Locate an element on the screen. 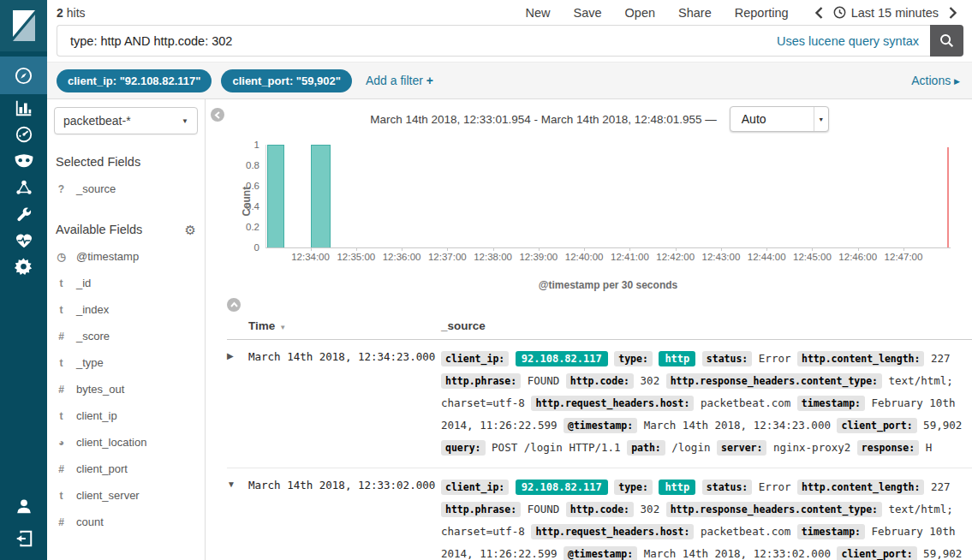 The height and width of the screenshot is (560, 972). field-item-_source: ?_source is located at coordinates (126, 188).